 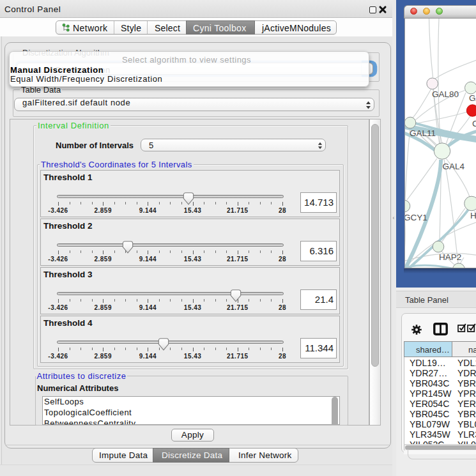 What do you see at coordinates (473, 216) in the screenshot?
I see `svg-text: H` at bounding box center [473, 216].